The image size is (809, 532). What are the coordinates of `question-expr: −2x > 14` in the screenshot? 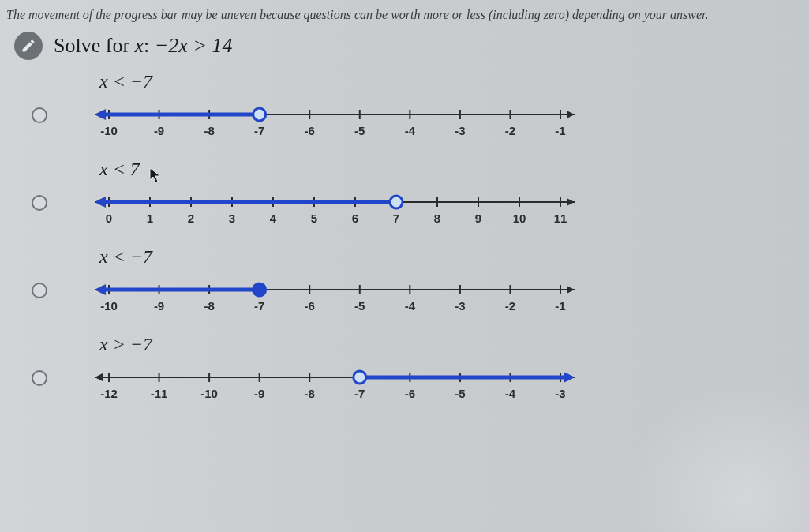 It's located at (194, 46).